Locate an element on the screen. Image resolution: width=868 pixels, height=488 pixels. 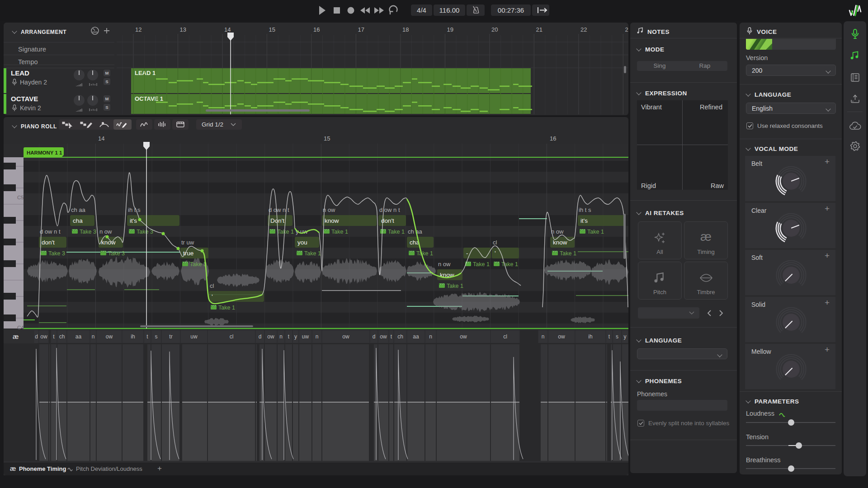
svg-text: tr uw is located at coordinates (188, 242).